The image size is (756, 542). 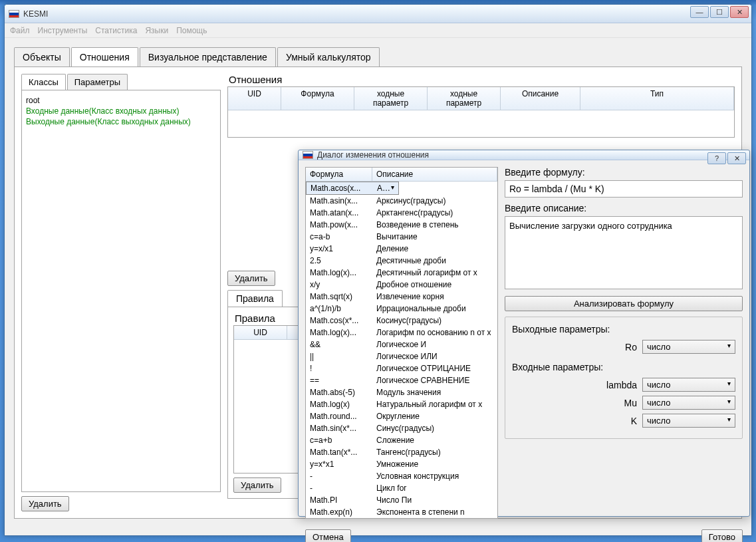 I want to click on tree-in: Входные данные(Класс входных данных), so click(x=121, y=111).